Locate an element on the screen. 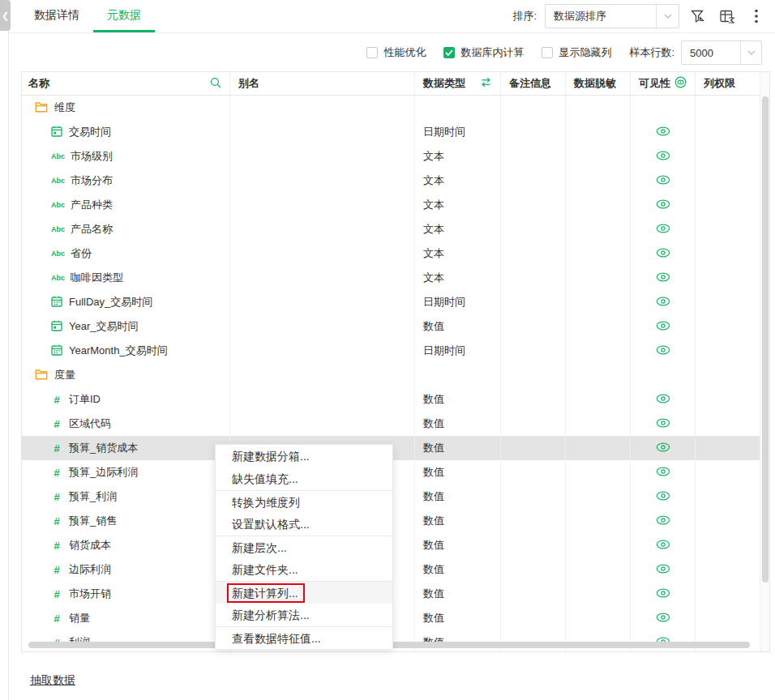 The height and width of the screenshot is (700, 775). cell-type: 日期时间 is located at coordinates (457, 132).